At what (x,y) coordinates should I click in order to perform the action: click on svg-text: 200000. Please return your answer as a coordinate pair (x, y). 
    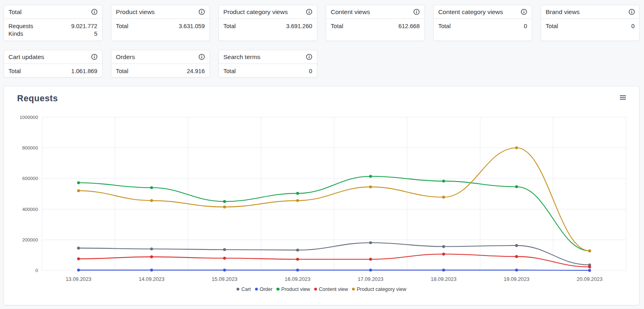
    Looking at the image, I should click on (30, 239).